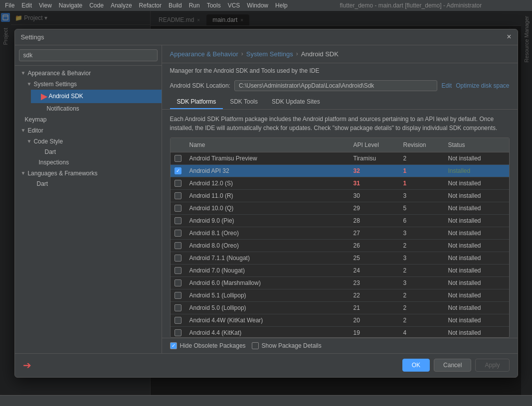 The image size is (532, 406). What do you see at coordinates (320, 54) in the screenshot?
I see `breadcrumb-part3: Android SDK` at bounding box center [320, 54].